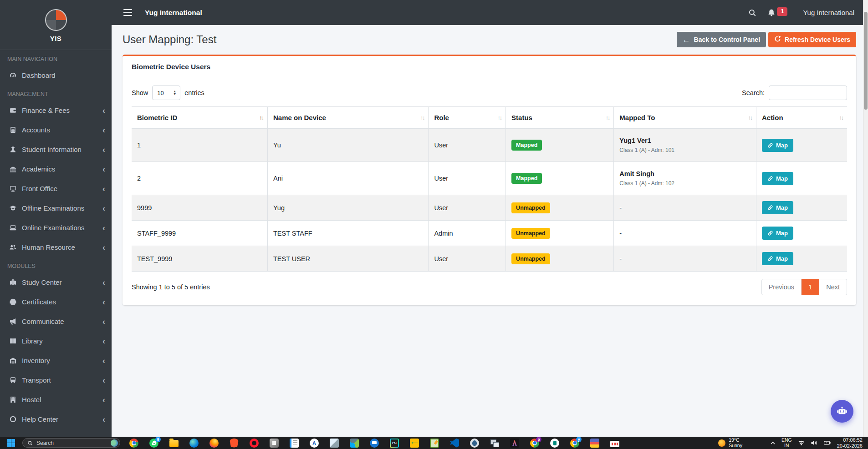  What do you see at coordinates (56, 247) in the screenshot?
I see `sidebar-item-human-resource: Human Resource` at bounding box center [56, 247].